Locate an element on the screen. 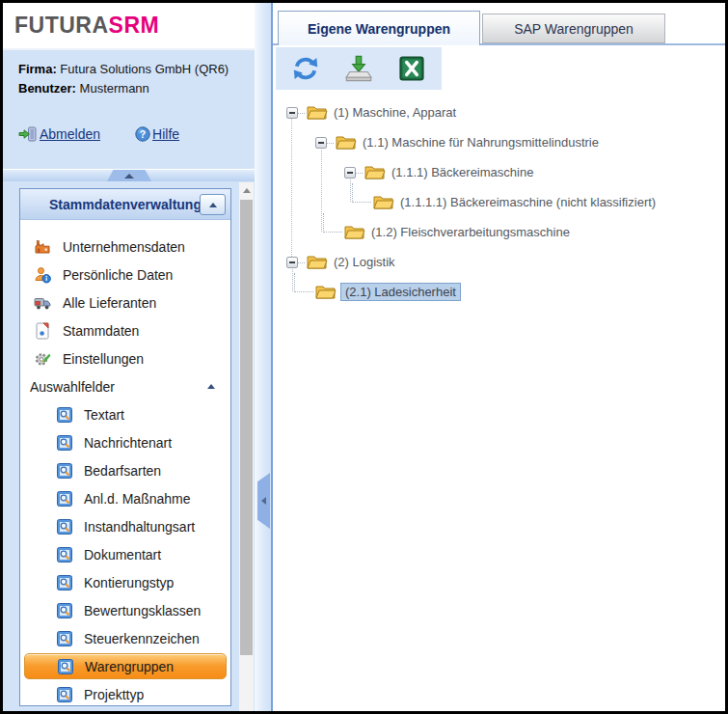 The width and height of the screenshot is (728, 714). sidebar-item-alle-lieferanten: Alle Lieferanten is located at coordinates (125, 303).